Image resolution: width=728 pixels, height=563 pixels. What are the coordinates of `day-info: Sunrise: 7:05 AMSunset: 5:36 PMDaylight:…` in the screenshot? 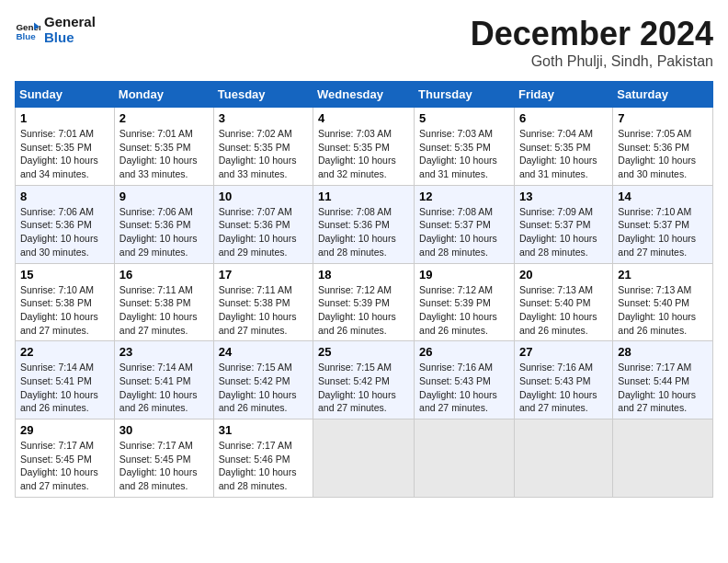 It's located at (663, 155).